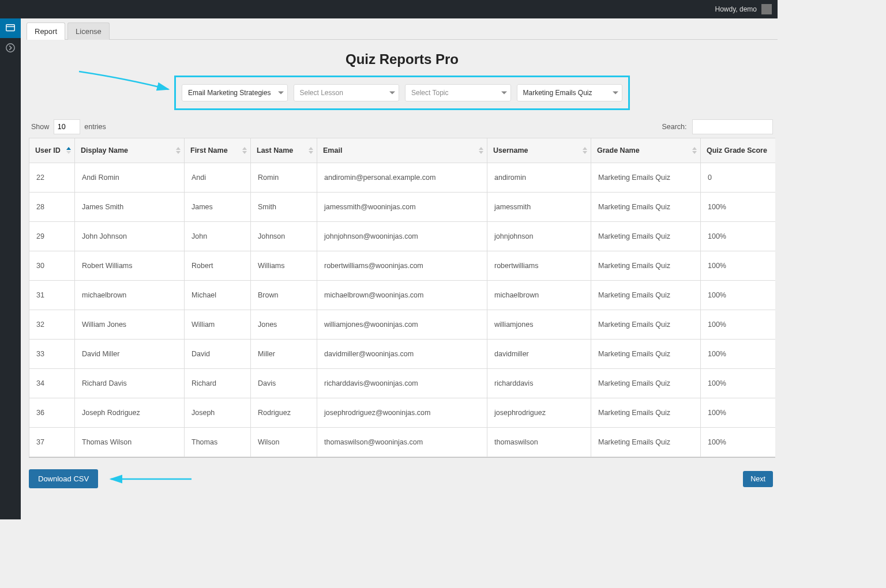 The height and width of the screenshot is (588, 886). Describe the element at coordinates (46, 31) in the screenshot. I see `tab-report: Report` at that location.